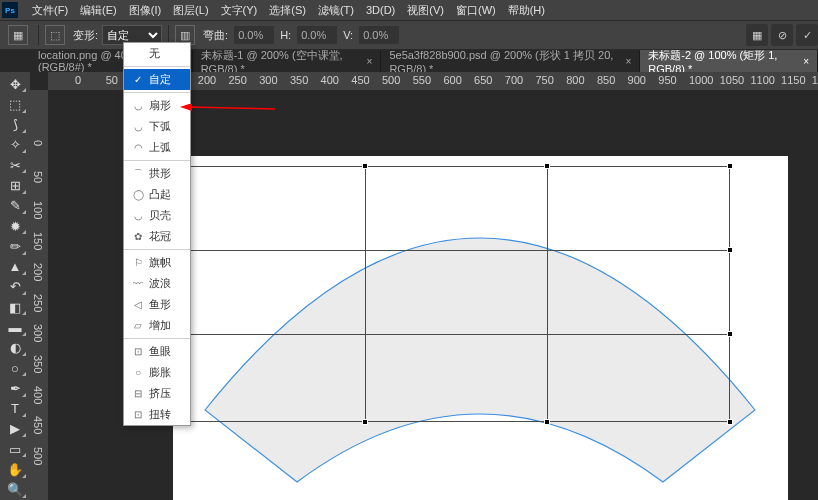 This screenshot has width=818, height=500. What do you see at coordinates (157, 394) in the screenshot?
I see `warp-squeeze: ⊟挤压` at bounding box center [157, 394].